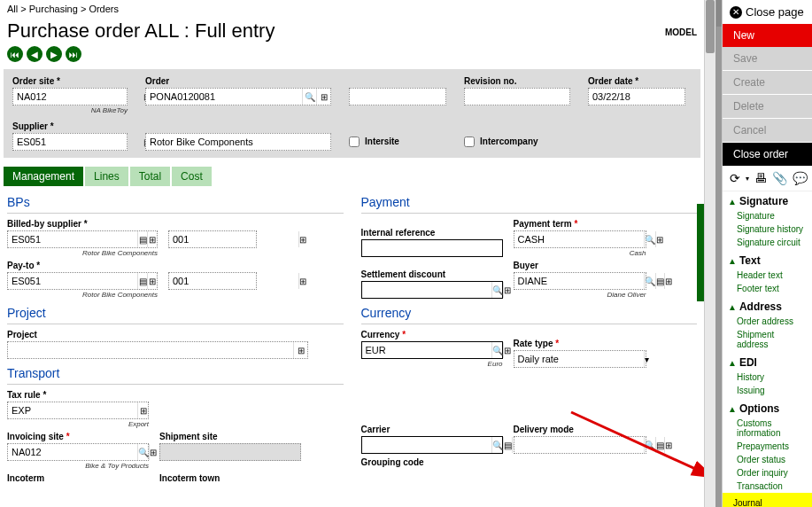  Describe the element at coordinates (637, 82) in the screenshot. I see `order-date-label: Order date *` at that location.